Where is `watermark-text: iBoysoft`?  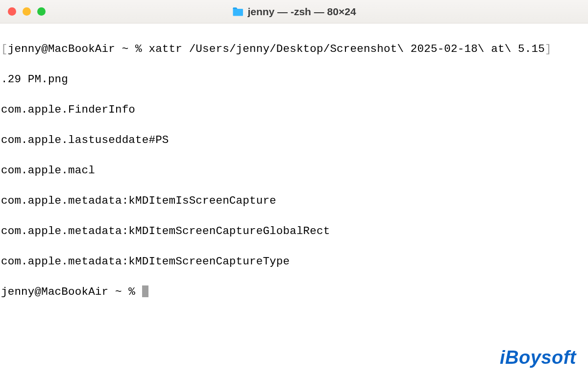 watermark-text: iBoysoft is located at coordinates (538, 357).